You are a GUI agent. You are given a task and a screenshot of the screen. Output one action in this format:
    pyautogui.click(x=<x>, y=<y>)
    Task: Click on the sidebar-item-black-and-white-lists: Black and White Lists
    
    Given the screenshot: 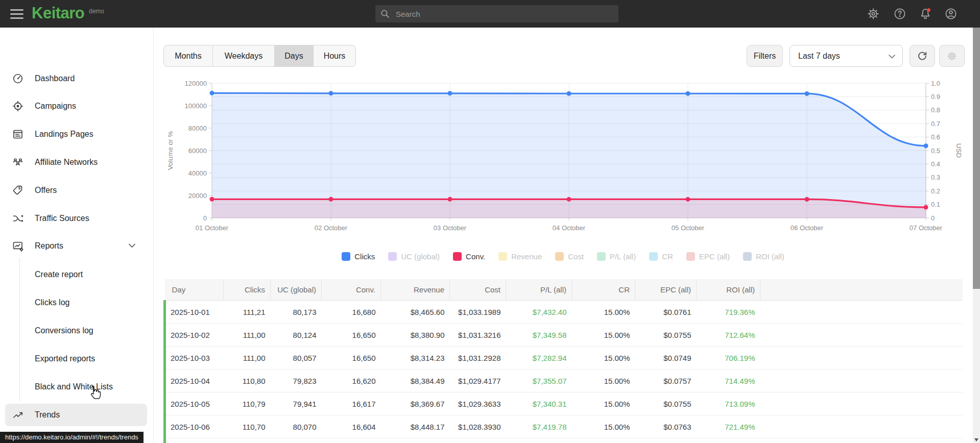 What is the action you would take?
    pyautogui.click(x=77, y=387)
    